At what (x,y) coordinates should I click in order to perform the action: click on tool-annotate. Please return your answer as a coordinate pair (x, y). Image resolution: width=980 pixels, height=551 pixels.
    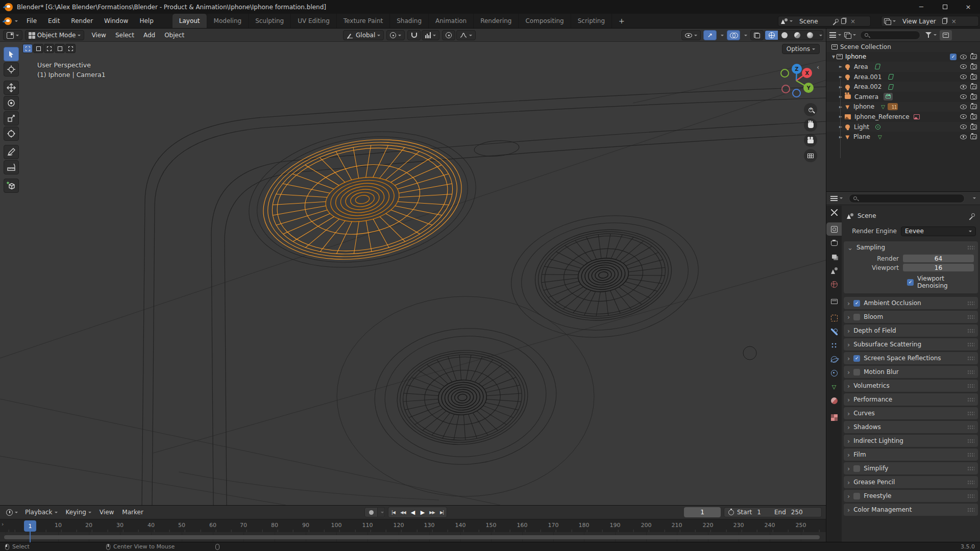
    Looking at the image, I should click on (11, 152).